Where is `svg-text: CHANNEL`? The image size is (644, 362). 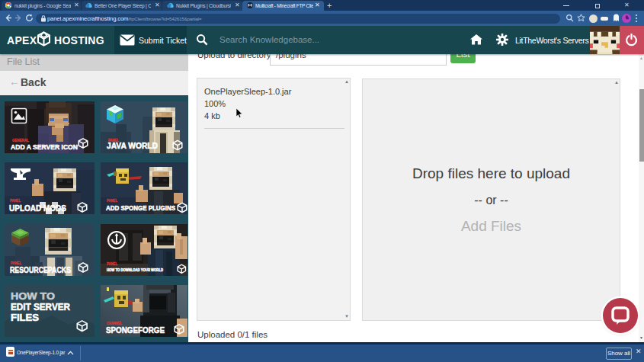
svg-text: CHANNEL is located at coordinates (114, 323).